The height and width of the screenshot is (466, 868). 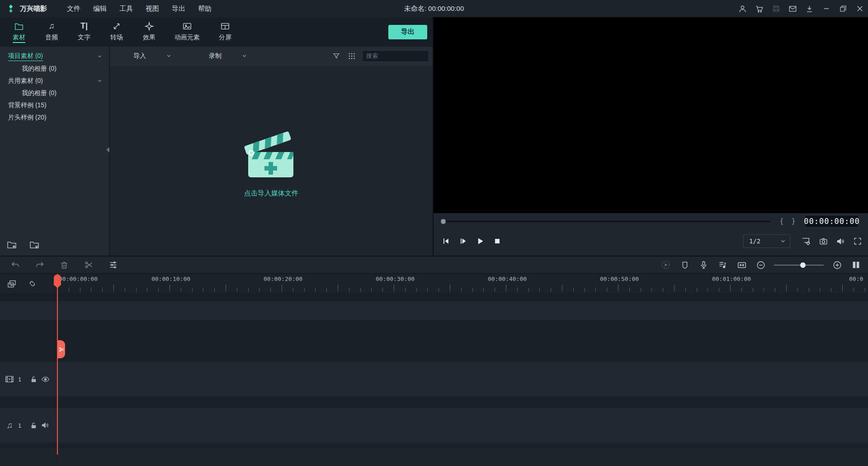 I want to click on feedback-mail-icon, so click(x=793, y=9).